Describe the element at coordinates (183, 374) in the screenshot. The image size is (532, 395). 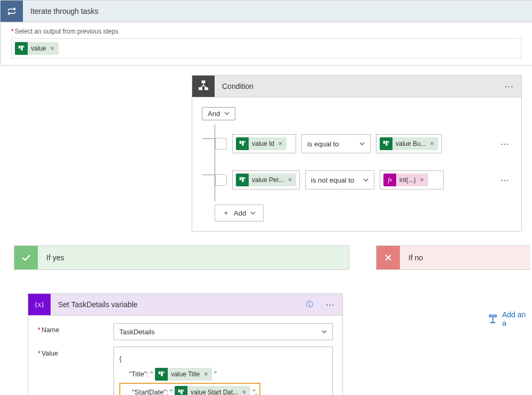
I see `token-value-title: value Title ×` at that location.